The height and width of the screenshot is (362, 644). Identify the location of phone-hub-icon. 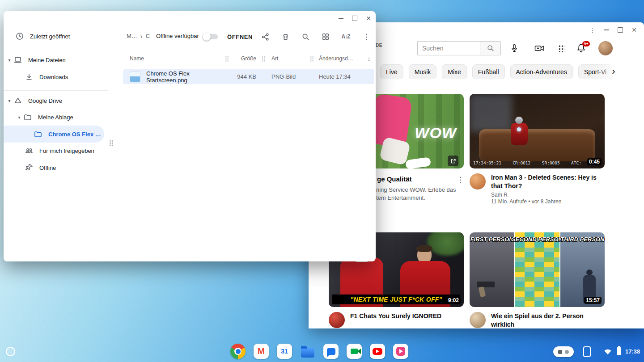
(587, 352).